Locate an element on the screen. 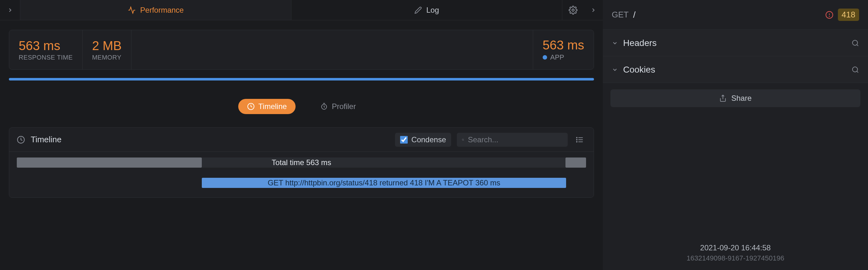  gear-icon is located at coordinates (573, 10).